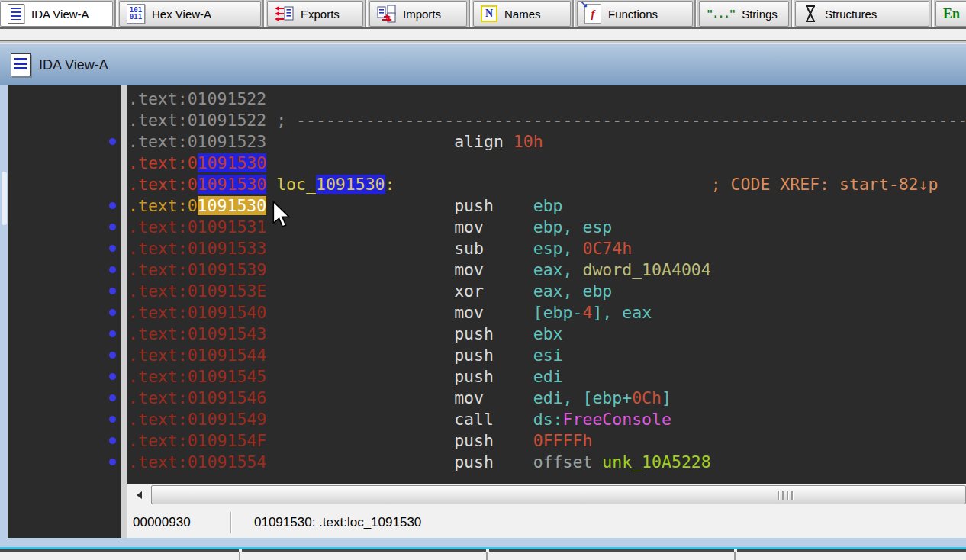 The width and height of the screenshot is (966, 560). What do you see at coordinates (483, 64) in the screenshot?
I see `window-titlebar: IDA View-A` at bounding box center [483, 64].